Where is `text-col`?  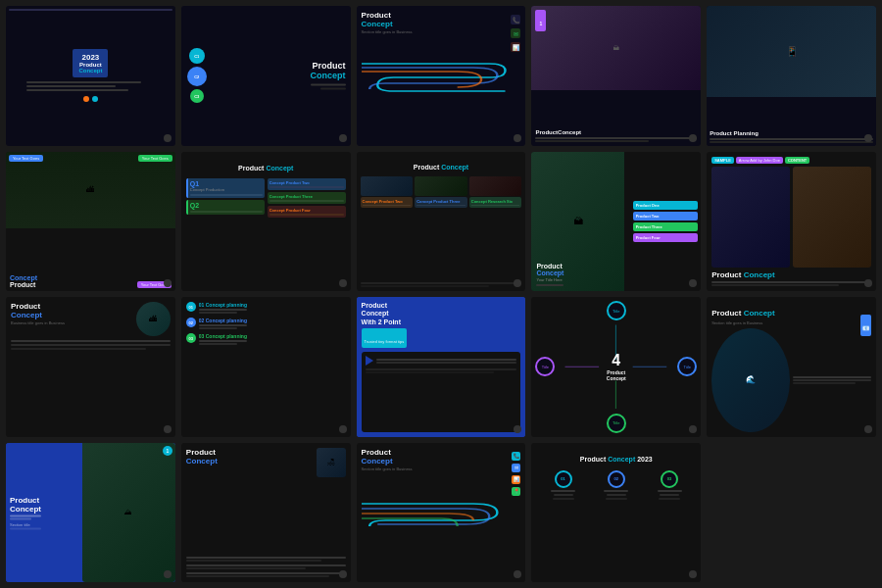 text-col is located at coordinates (832, 380).